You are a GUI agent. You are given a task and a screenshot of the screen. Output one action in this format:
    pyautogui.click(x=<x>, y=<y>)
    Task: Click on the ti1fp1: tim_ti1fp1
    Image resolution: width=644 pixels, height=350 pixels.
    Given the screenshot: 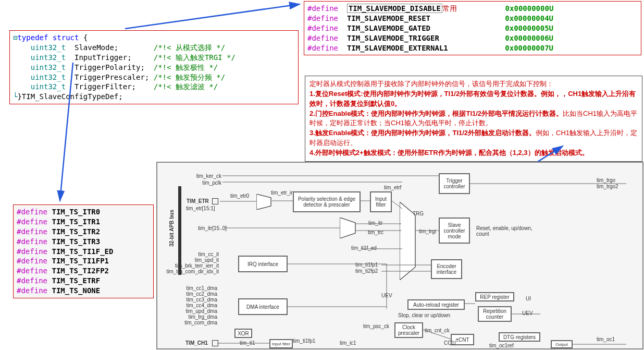 What is the action you would take?
    pyautogui.click(x=367, y=265)
    